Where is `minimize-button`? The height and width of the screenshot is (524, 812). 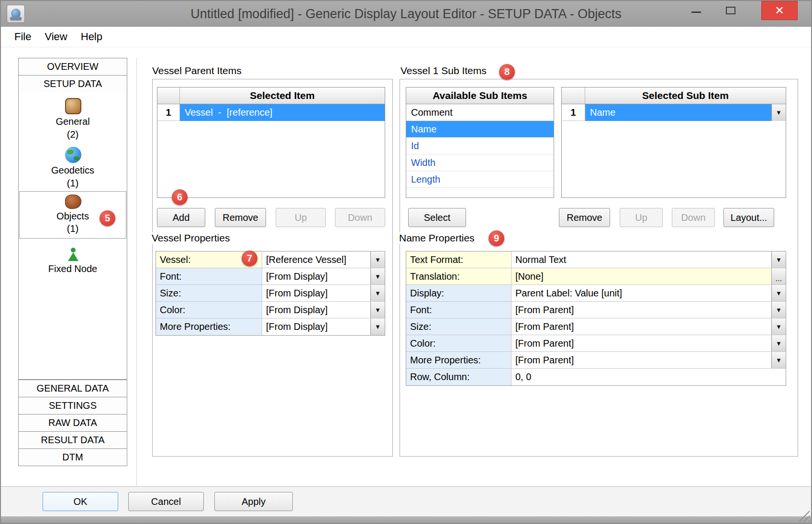
minimize-button is located at coordinates (696, 11).